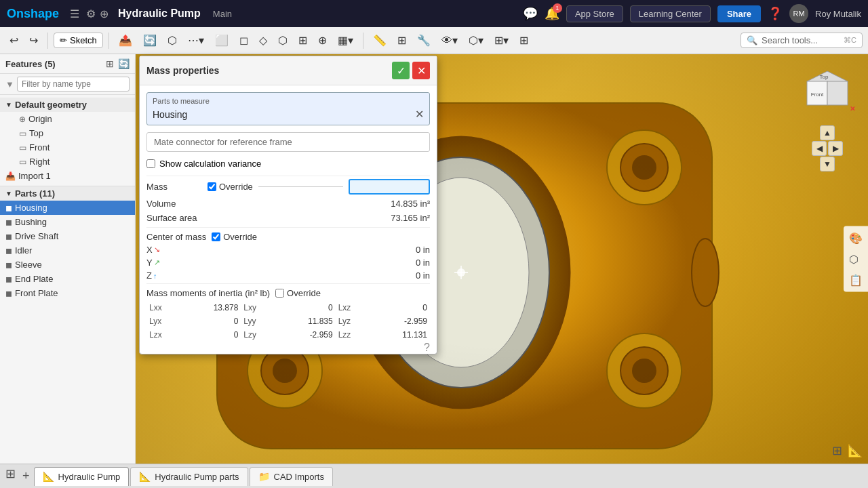 The height and width of the screenshot is (488, 868). What do you see at coordinates (850, 41) in the screenshot?
I see `search-shortcut: ⌘C` at bounding box center [850, 41].